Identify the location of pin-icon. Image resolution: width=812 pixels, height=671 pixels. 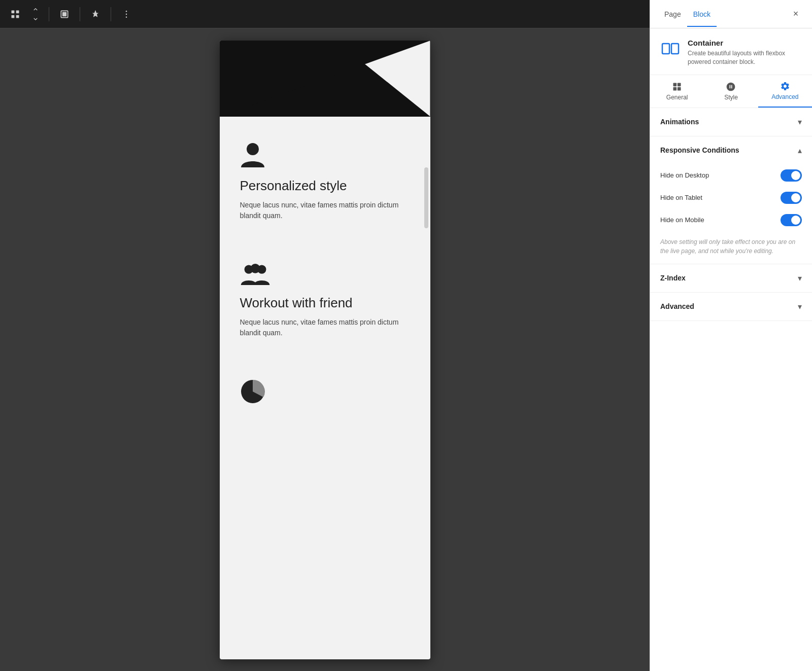
(95, 14).